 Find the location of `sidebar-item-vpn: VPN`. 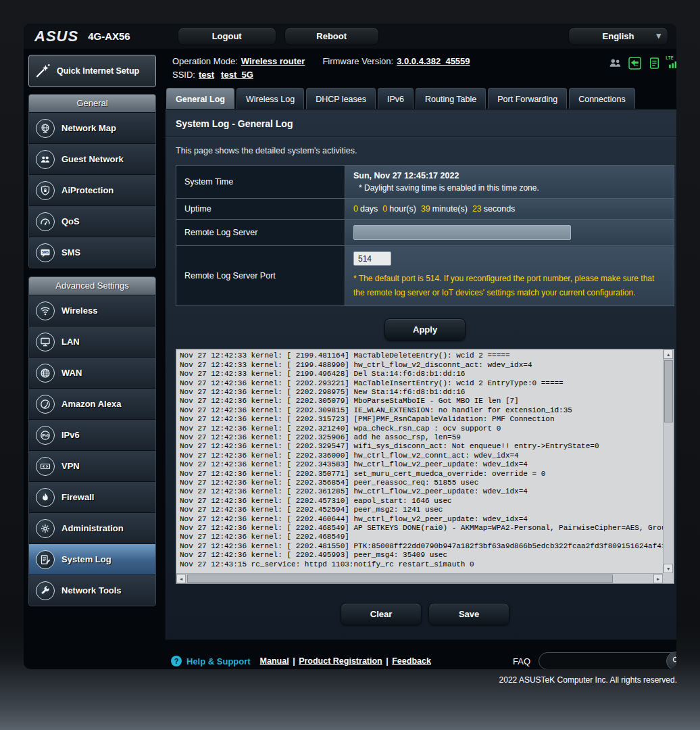

sidebar-item-vpn: VPN is located at coordinates (92, 466).